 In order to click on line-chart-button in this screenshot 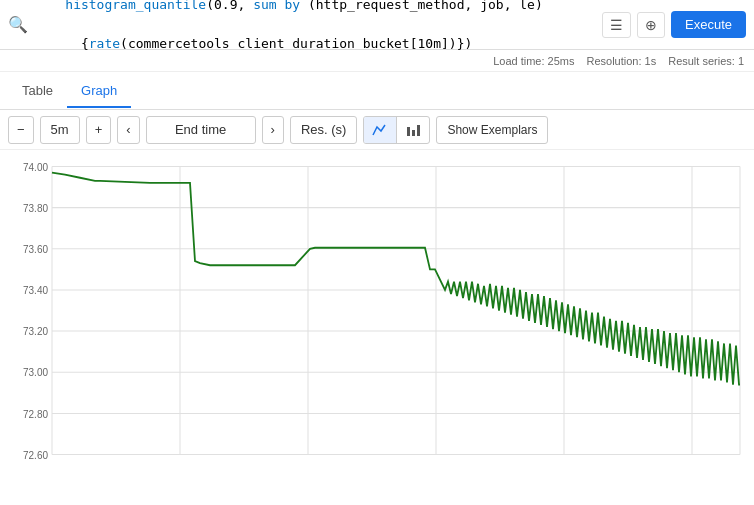, I will do `click(380, 130)`.